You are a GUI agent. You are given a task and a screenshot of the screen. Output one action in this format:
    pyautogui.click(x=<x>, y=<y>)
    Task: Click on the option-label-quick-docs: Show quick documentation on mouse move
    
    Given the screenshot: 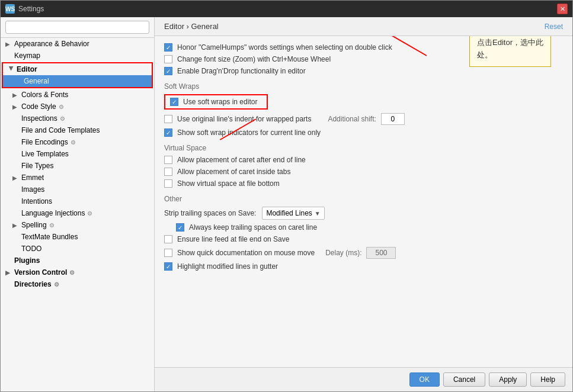 What is the action you would take?
    pyautogui.click(x=246, y=253)
    